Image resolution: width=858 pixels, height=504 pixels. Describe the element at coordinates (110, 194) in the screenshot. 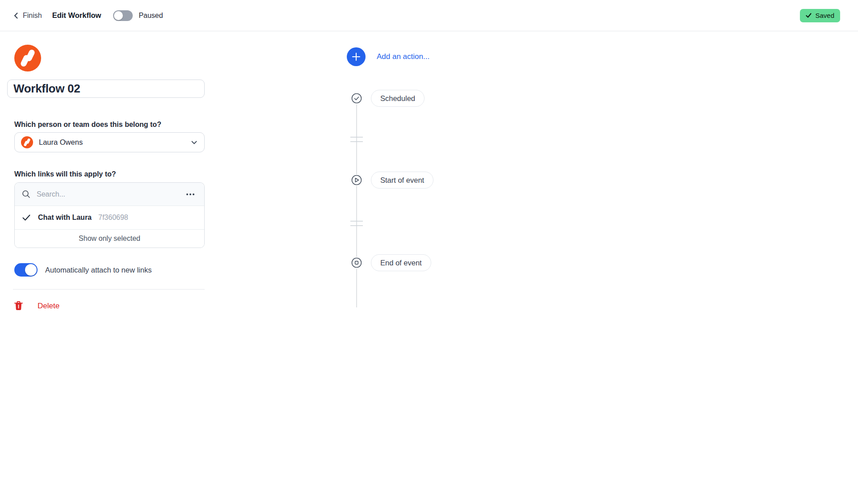

I see `links-search-input` at that location.